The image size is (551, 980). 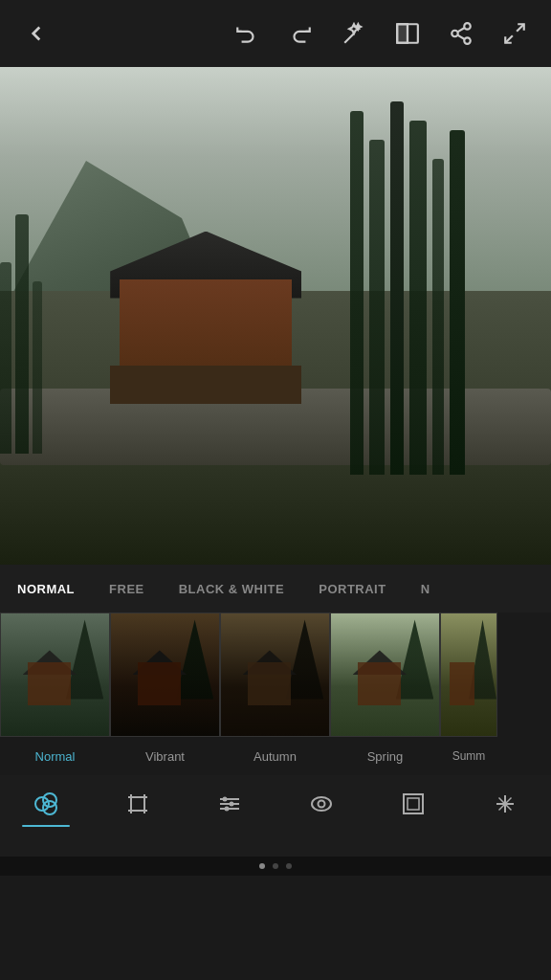 I want to click on tool-heal, so click(x=505, y=804).